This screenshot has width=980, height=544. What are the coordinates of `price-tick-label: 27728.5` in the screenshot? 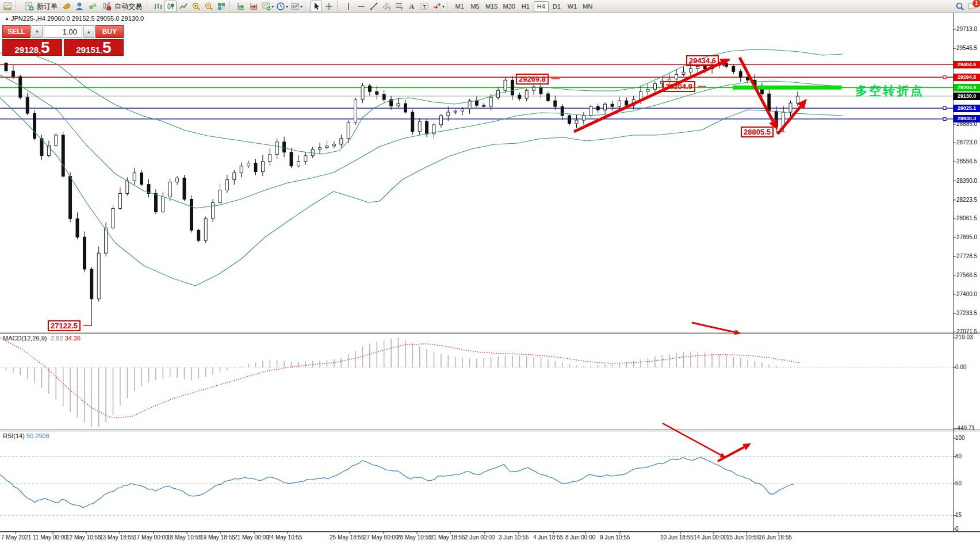 It's located at (967, 256).